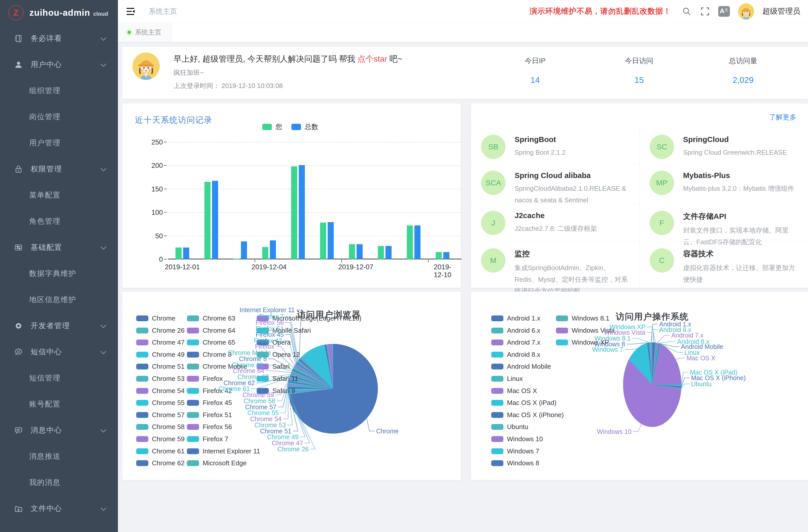 This screenshot has height=532, width=808. I want to click on sidebar-item-消息中心: 消息中心, so click(59, 430).